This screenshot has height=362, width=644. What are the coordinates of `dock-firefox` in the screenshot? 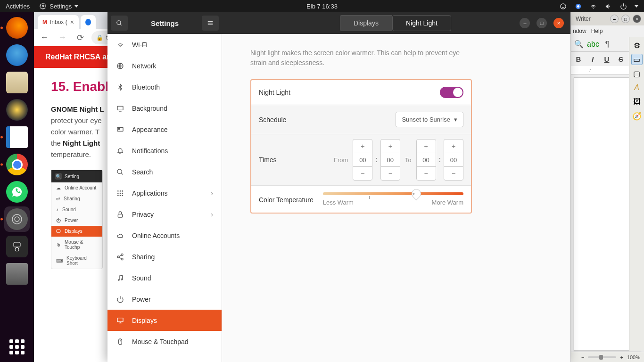 It's located at (17, 28).